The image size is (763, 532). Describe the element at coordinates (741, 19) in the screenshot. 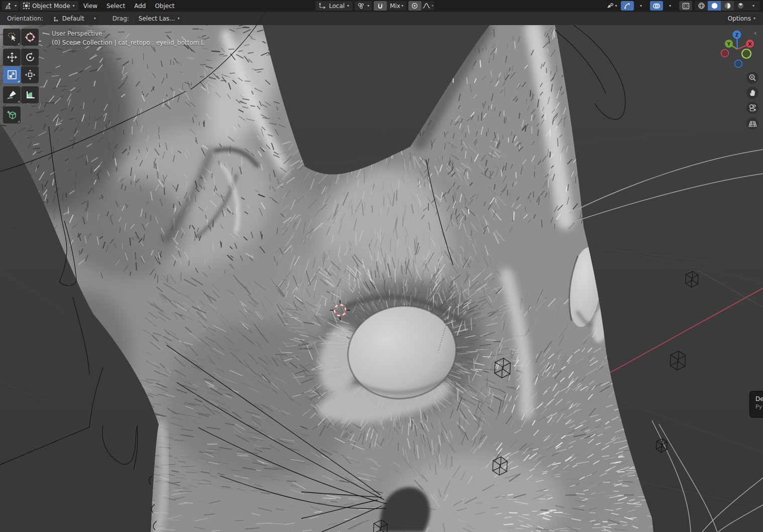

I see `options-button: Options ▾` at that location.